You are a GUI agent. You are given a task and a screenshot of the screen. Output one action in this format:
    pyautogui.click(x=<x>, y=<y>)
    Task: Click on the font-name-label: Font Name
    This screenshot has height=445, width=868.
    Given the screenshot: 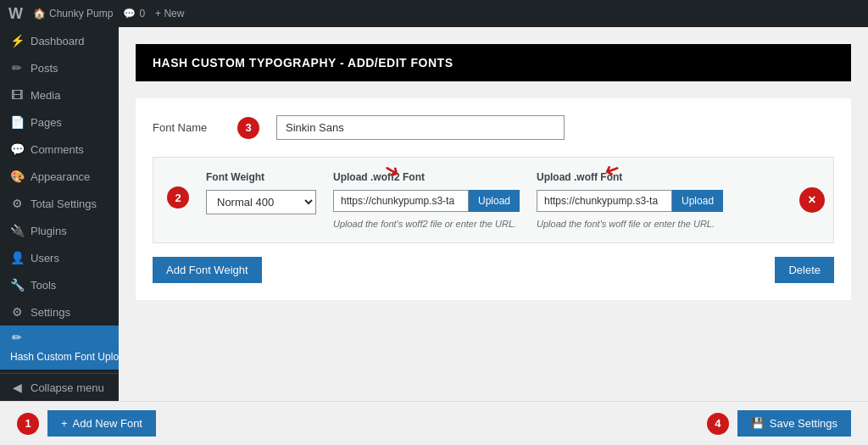 What is the action you would take?
    pyautogui.click(x=186, y=127)
    